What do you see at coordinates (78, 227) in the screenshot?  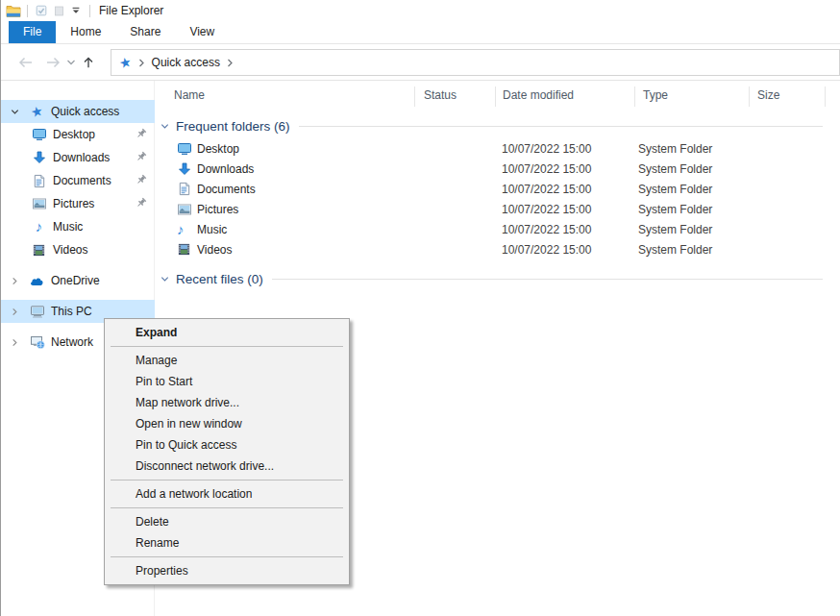 I see `sidebar-item-music: ♪ Music` at bounding box center [78, 227].